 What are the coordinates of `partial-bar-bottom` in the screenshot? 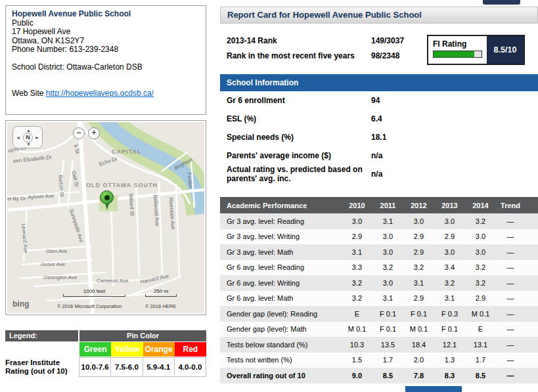 It's located at (434, 389).